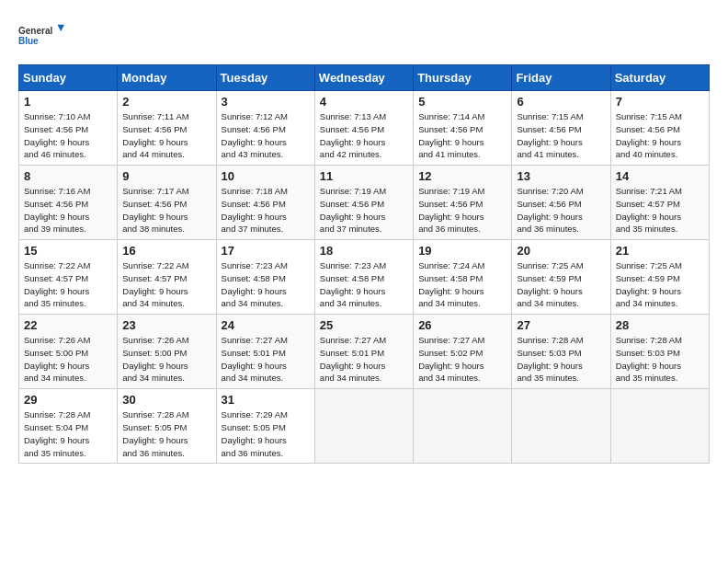  I want to click on day-number: 9, so click(166, 177).